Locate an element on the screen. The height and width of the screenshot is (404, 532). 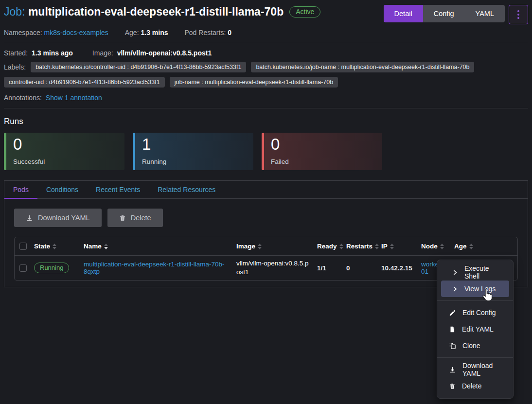
column-header-image: Image is located at coordinates (277, 246).